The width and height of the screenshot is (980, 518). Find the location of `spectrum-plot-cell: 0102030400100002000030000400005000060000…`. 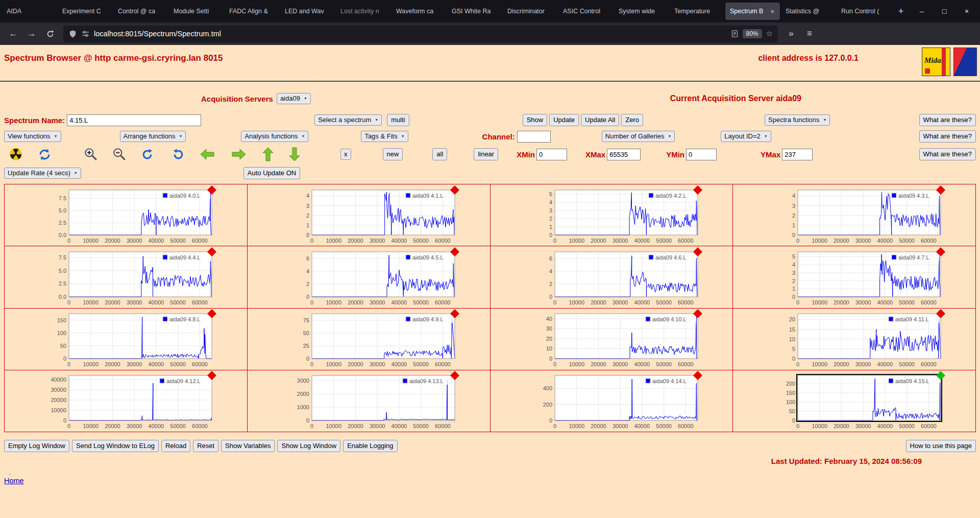

spectrum-plot-cell: 0102030400100002000030000400005000060000… is located at coordinates (612, 339).